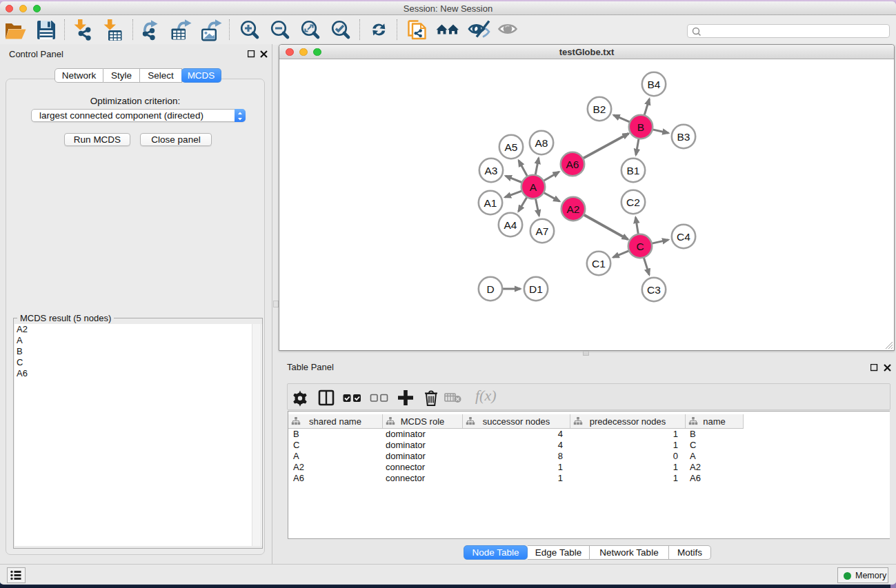  Describe the element at coordinates (654, 290) in the screenshot. I see `svg-text: C3` at that location.